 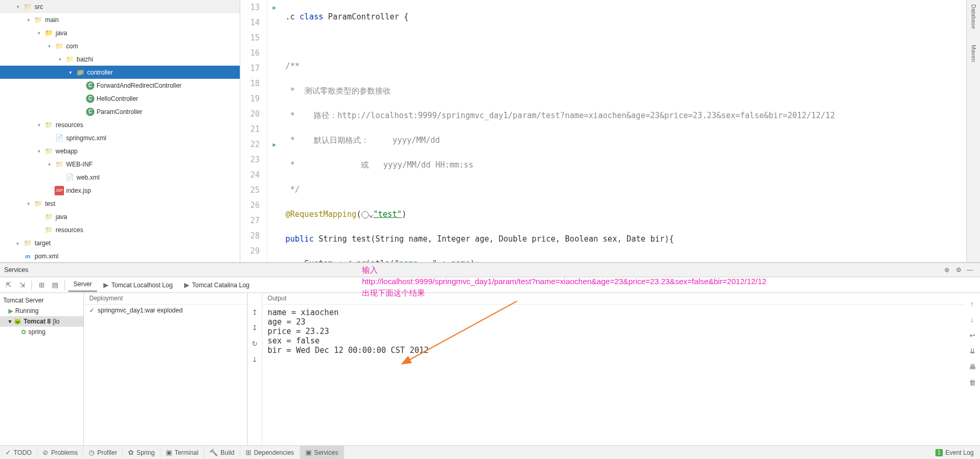 What do you see at coordinates (100, 72) in the screenshot?
I see `tree-label: controller` at bounding box center [100, 72].